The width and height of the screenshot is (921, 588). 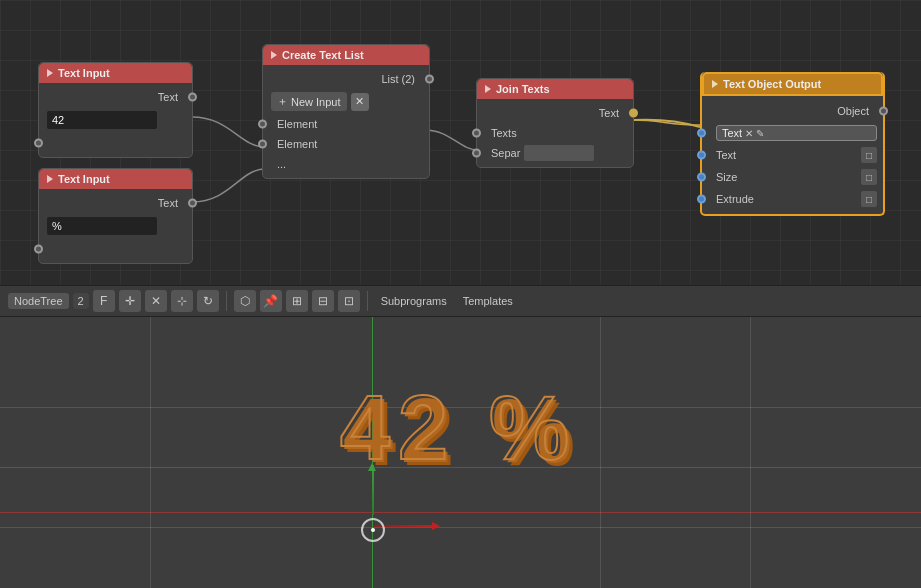 I want to click on extrude-prop-btn: □, so click(x=869, y=199).